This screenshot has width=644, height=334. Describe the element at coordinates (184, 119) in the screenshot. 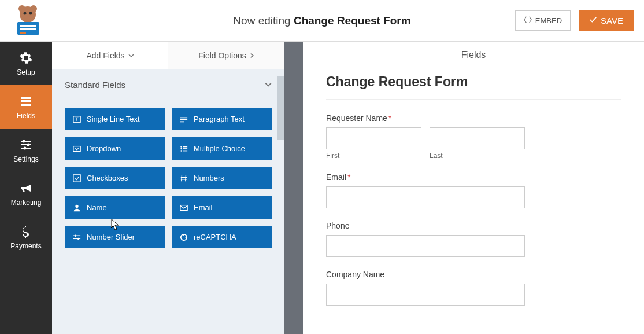

I see `paragraph-icon` at that location.